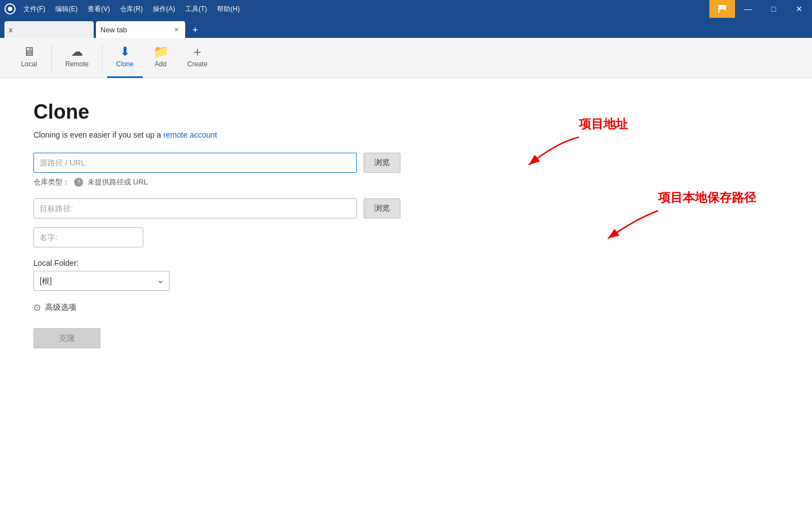 This screenshot has height=511, width=812. What do you see at coordinates (61, 308) in the screenshot?
I see `advanced-label: 高级选项` at bounding box center [61, 308].